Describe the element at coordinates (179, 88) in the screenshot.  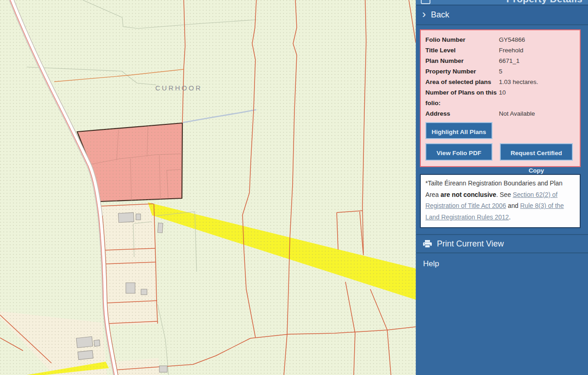
I see `townland-label: CURHOOR` at that location.